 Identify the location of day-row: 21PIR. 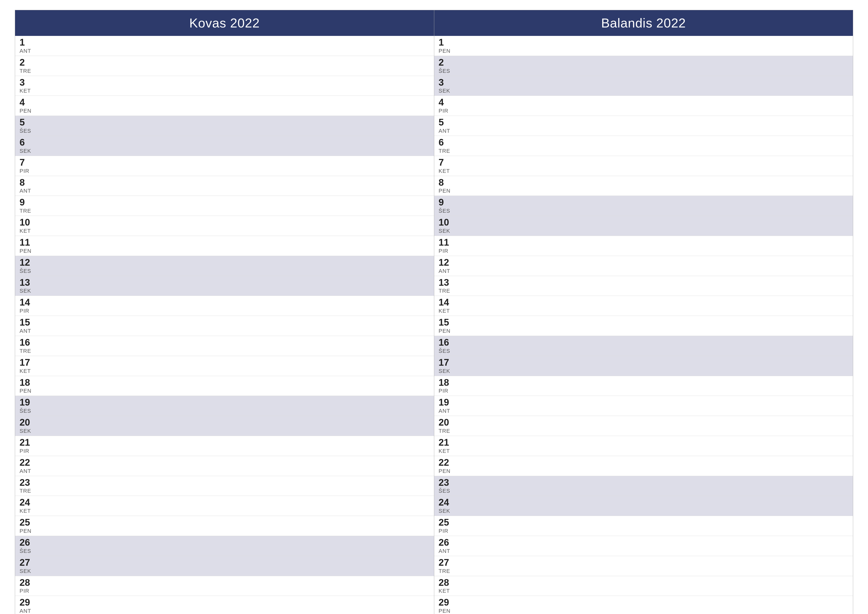
(225, 446).